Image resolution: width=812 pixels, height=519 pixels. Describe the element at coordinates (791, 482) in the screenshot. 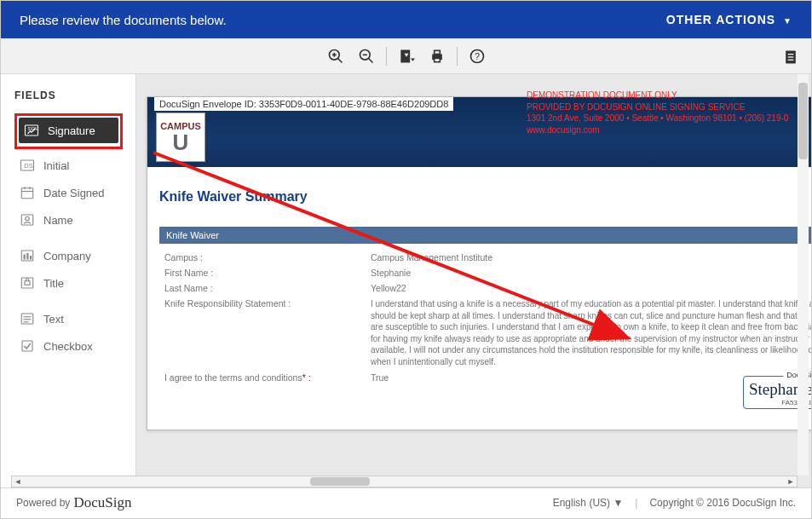

I see `scroll-right-arrow-icon: ►` at that location.